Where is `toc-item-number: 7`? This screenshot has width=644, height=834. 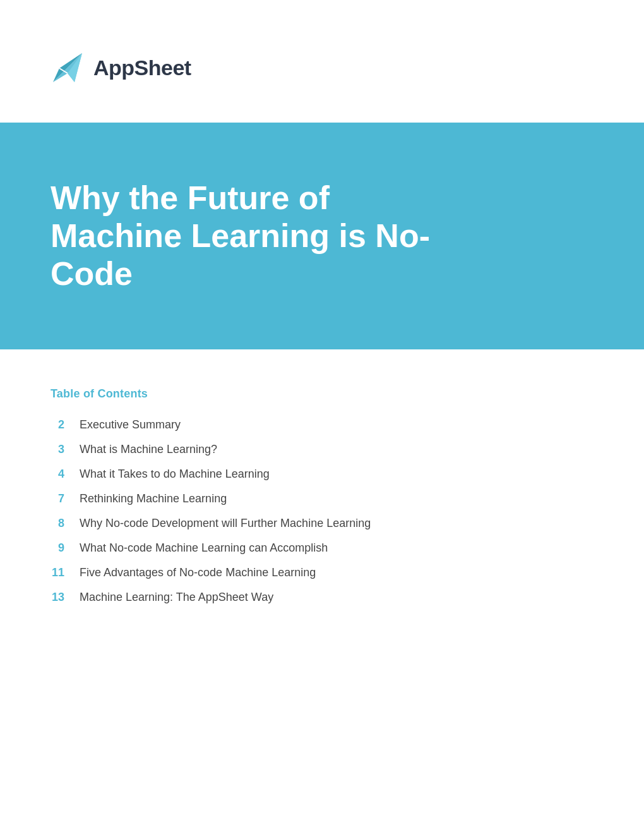
toc-item-number: 7 is located at coordinates (57, 499).